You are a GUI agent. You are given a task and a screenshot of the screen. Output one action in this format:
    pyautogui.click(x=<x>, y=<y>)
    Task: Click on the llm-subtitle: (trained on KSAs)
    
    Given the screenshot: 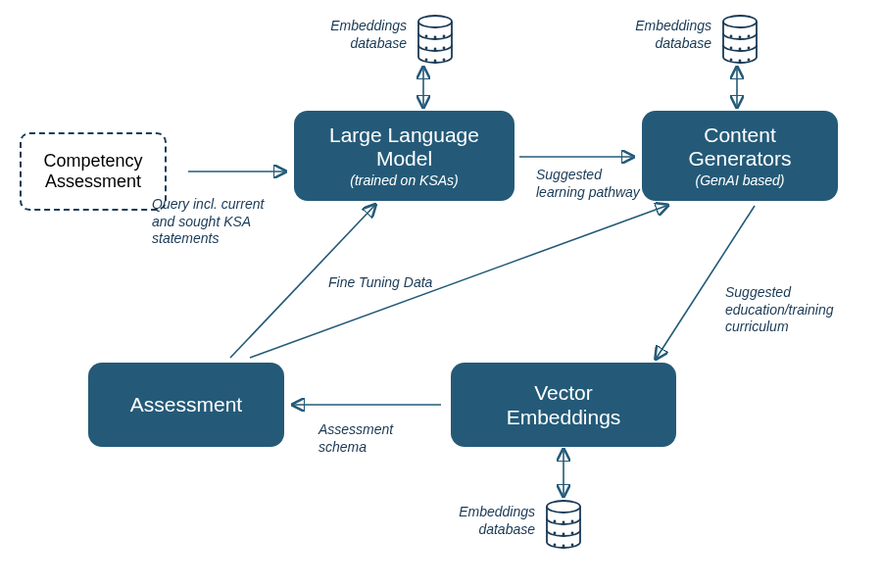 What is the action you would take?
    pyautogui.click(x=404, y=180)
    